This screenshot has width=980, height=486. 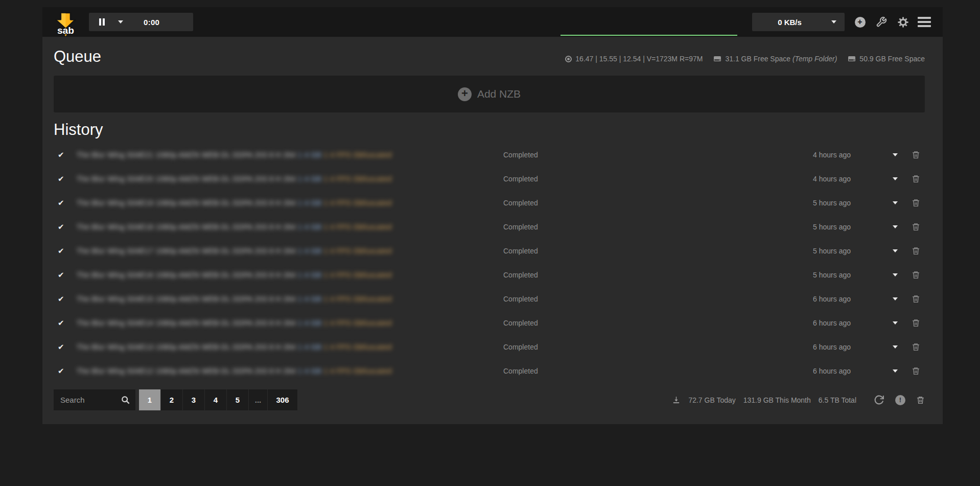 I want to click on top-bar: sab 0:00 0 KB/s +, so click(x=493, y=22).